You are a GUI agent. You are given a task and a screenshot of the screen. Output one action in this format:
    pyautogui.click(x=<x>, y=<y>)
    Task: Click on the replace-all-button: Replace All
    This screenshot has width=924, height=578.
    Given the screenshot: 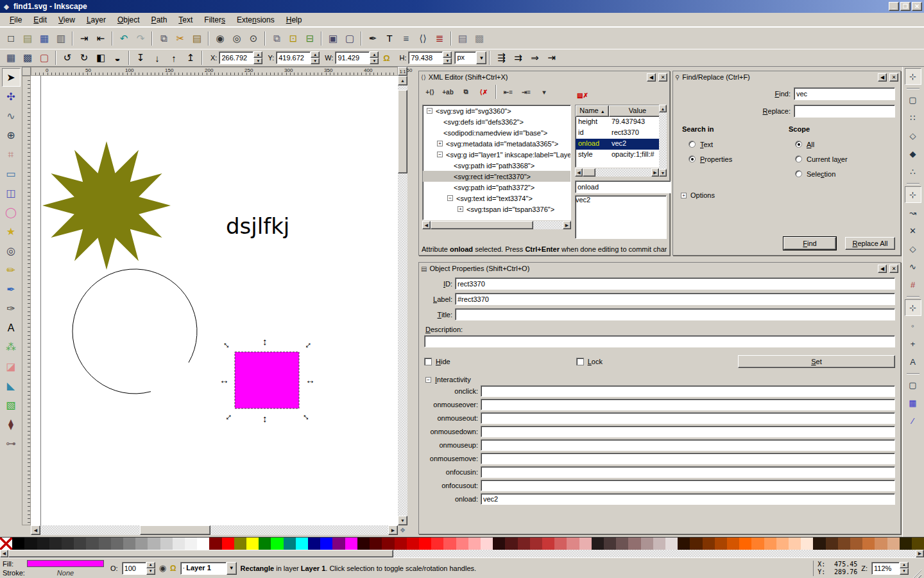 What is the action you would take?
    pyautogui.click(x=870, y=243)
    